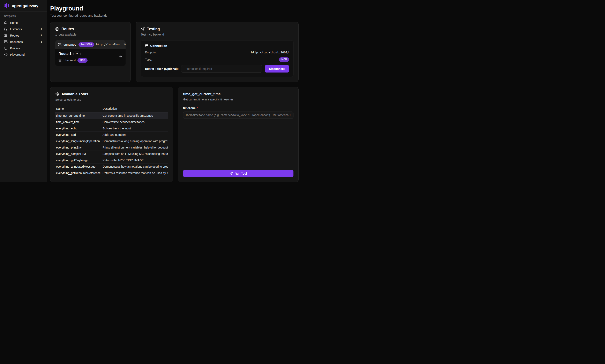 This screenshot has width=605, height=364. I want to click on tool-name-cell: everything_annotatedMessage, so click(79, 167).